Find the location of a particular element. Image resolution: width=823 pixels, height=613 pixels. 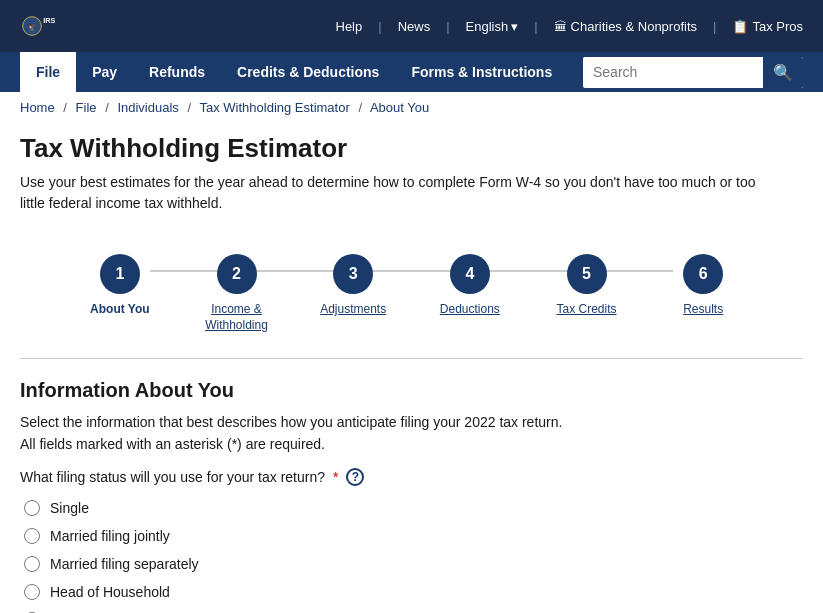

radio-label-head-of-household: Head of Household is located at coordinates (110, 592).